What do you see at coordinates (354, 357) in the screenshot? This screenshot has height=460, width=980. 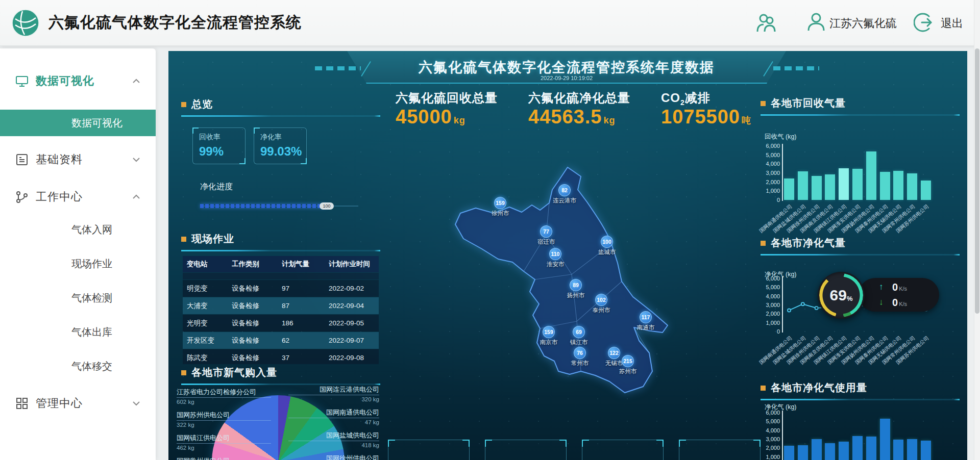 I see `table-cell: 2022-09-08` at bounding box center [354, 357].